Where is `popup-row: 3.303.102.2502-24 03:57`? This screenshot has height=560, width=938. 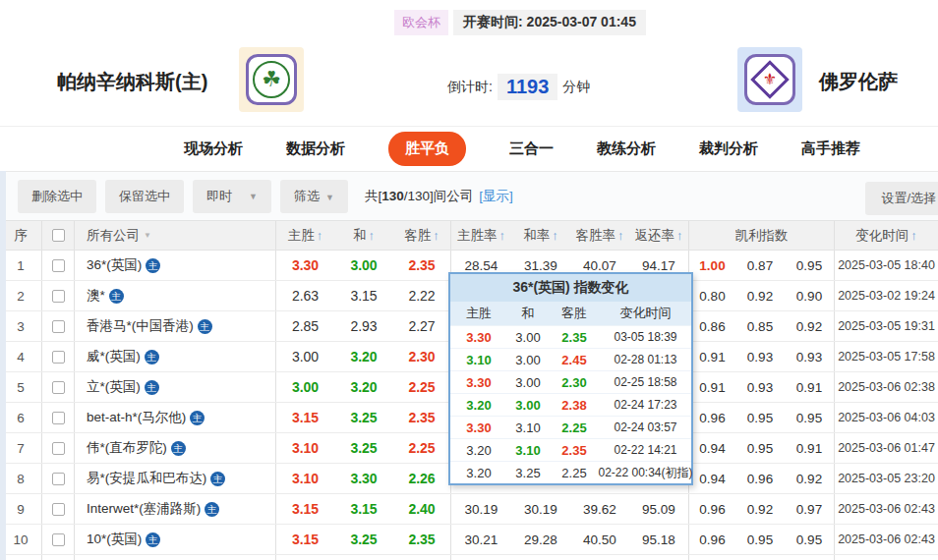
popup-row: 3.303.102.2502-24 03:57 is located at coordinates (570, 426).